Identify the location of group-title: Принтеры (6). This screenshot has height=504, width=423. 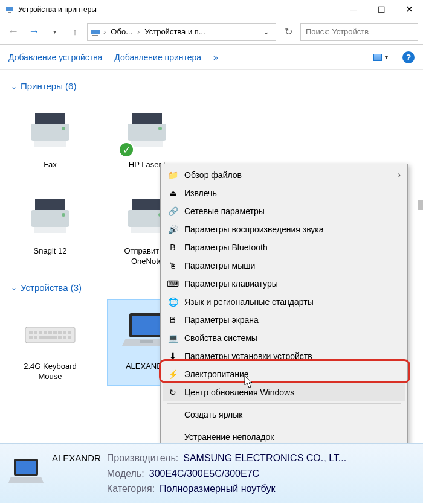
(48, 86).